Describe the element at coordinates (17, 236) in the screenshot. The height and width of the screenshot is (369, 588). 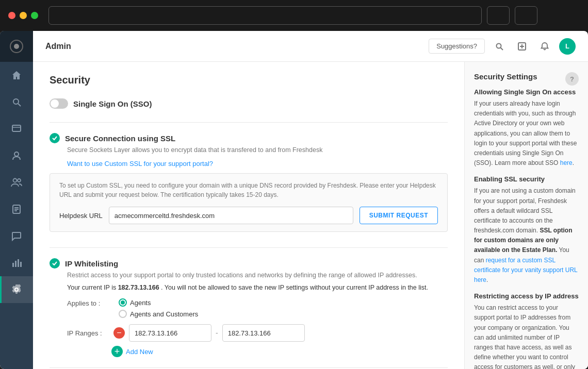
I see `sidebar-item-chat` at that location.